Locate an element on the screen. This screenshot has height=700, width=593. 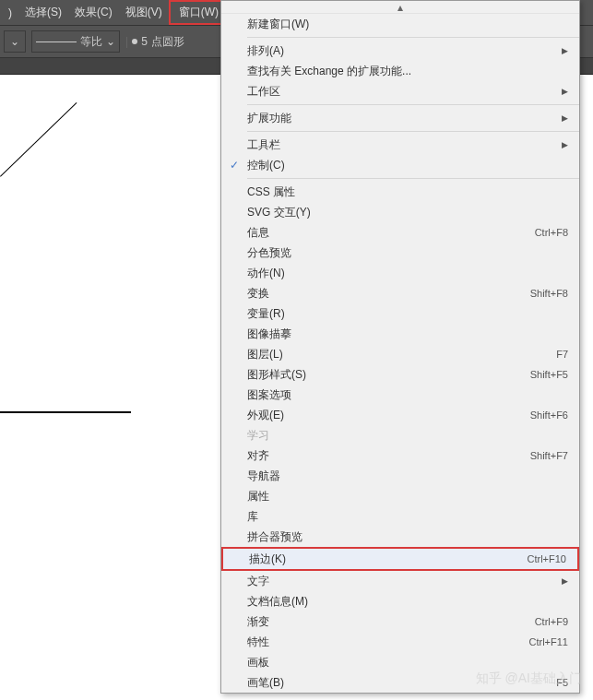
menu-item-workspace: 工作区▶ is located at coordinates (400, 91).